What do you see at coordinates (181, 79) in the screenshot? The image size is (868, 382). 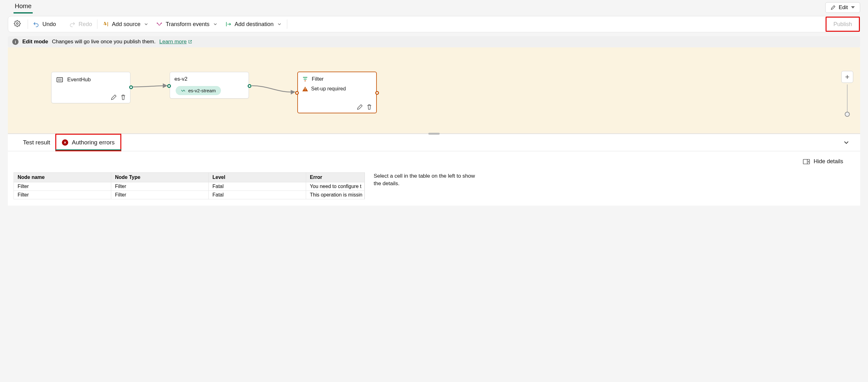 I see `node-esv2-title: es-v2` at bounding box center [181, 79].